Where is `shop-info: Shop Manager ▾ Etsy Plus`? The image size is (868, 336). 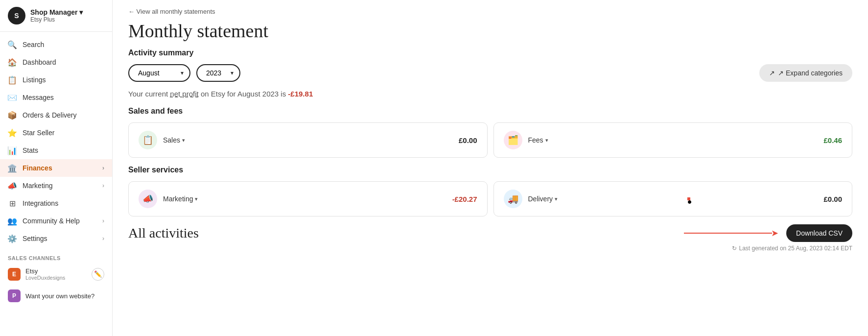
shop-info: Shop Manager ▾ Etsy Plus is located at coordinates (57, 16).